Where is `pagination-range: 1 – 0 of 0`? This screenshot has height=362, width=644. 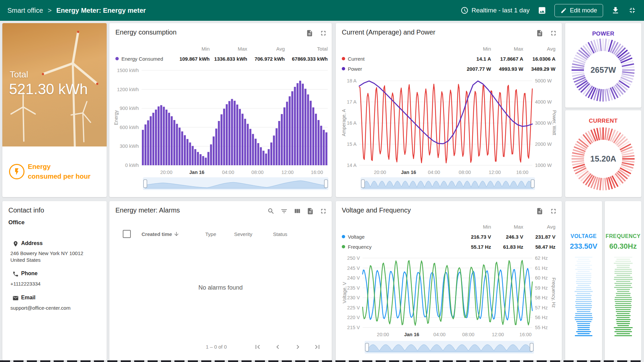 pagination-range: 1 – 0 of 0 is located at coordinates (207, 347).